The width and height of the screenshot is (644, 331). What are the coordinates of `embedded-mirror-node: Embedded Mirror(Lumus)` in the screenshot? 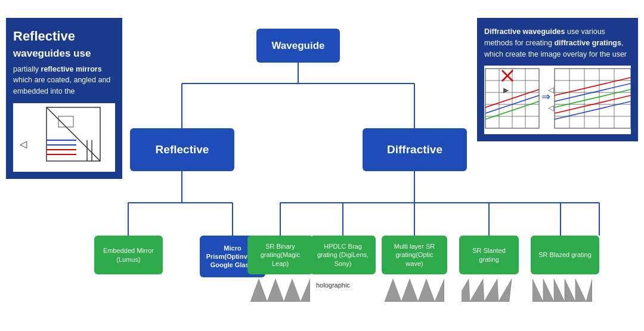 It's located at (129, 255).